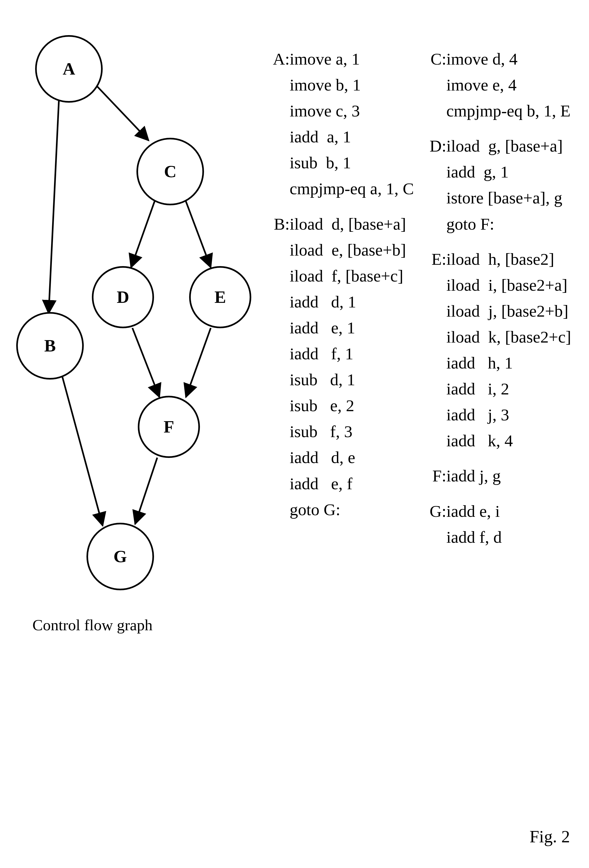 The image size is (589, 868). I want to click on code-line: iload k, [base2+c], so click(503, 337).